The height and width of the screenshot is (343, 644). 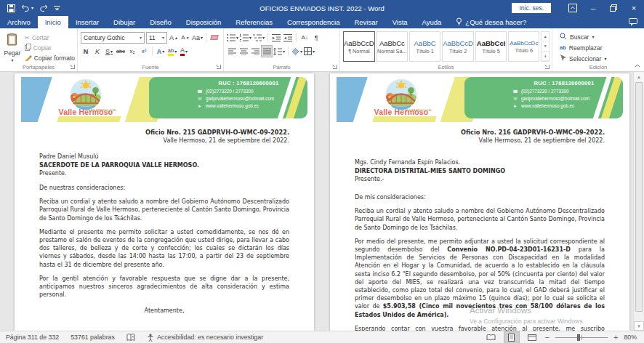 I want to click on addressee-presente: Presente.-, so click(x=480, y=179).